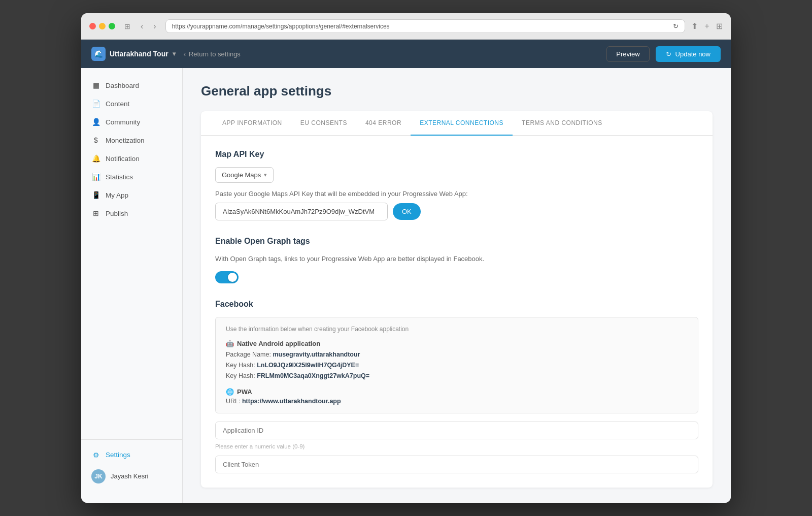  What do you see at coordinates (132, 177) in the screenshot?
I see `sidebar-item-statistics: 📊 Statistics` at bounding box center [132, 177].